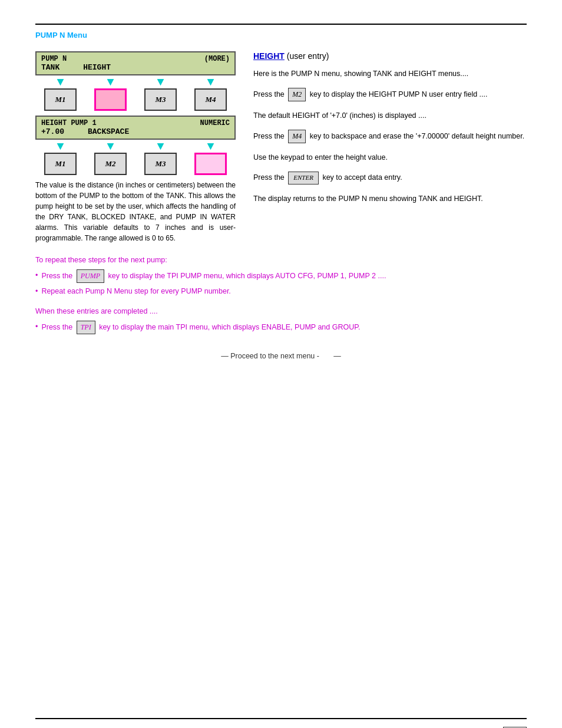 Image resolution: width=562 pixels, height=728 pixels. What do you see at coordinates (269, 136) in the screenshot?
I see `para4-prefix: Press the` at bounding box center [269, 136].